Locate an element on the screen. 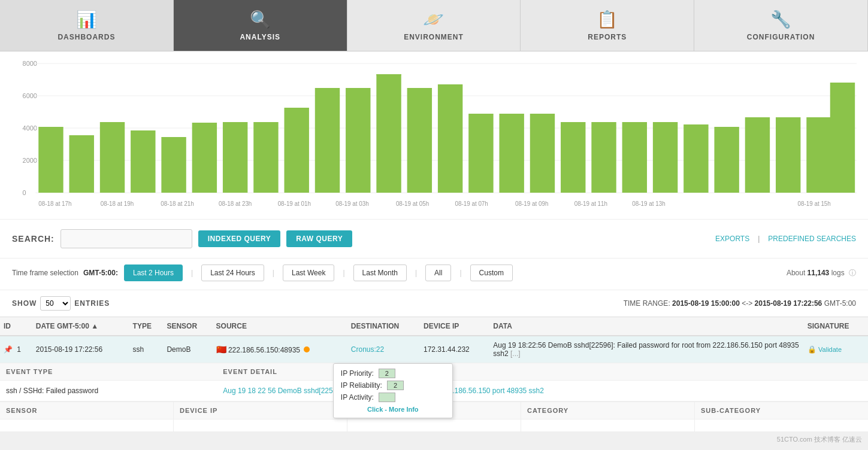  product-type-body is located at coordinates (434, 425).